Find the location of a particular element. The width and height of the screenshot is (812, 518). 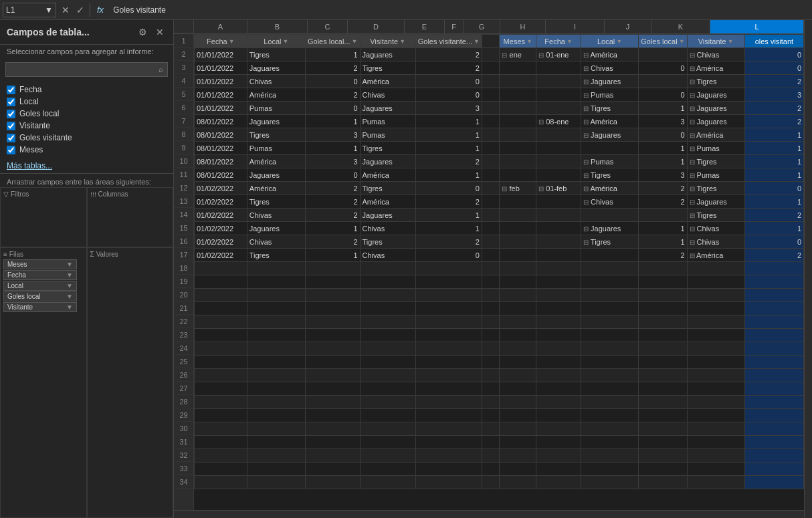

row-num-9: 9 is located at coordinates (183, 148).